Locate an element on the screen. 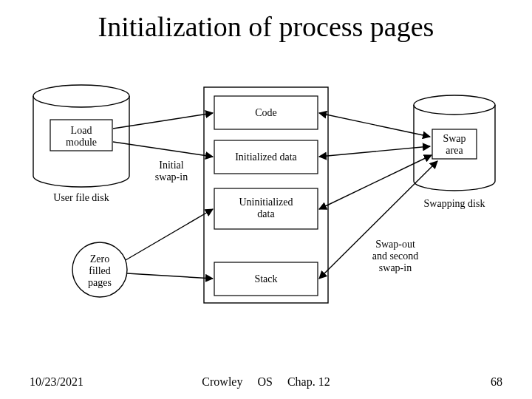  arrow-zero-to-uninit is located at coordinates (169, 235).